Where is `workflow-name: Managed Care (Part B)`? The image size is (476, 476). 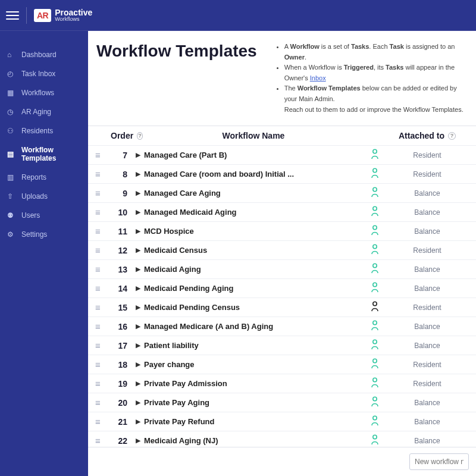
workflow-name: Managed Care (Part B) is located at coordinates (254, 155).